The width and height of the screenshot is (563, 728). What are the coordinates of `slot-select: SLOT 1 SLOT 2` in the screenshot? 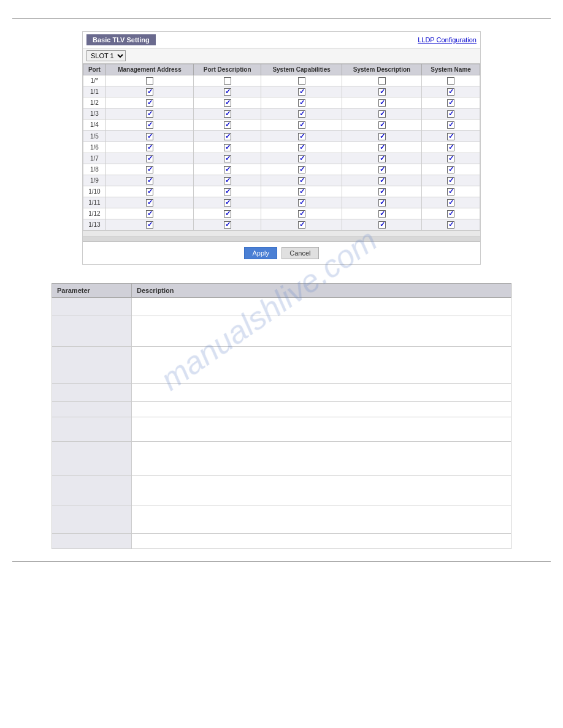 It's located at (106, 56).